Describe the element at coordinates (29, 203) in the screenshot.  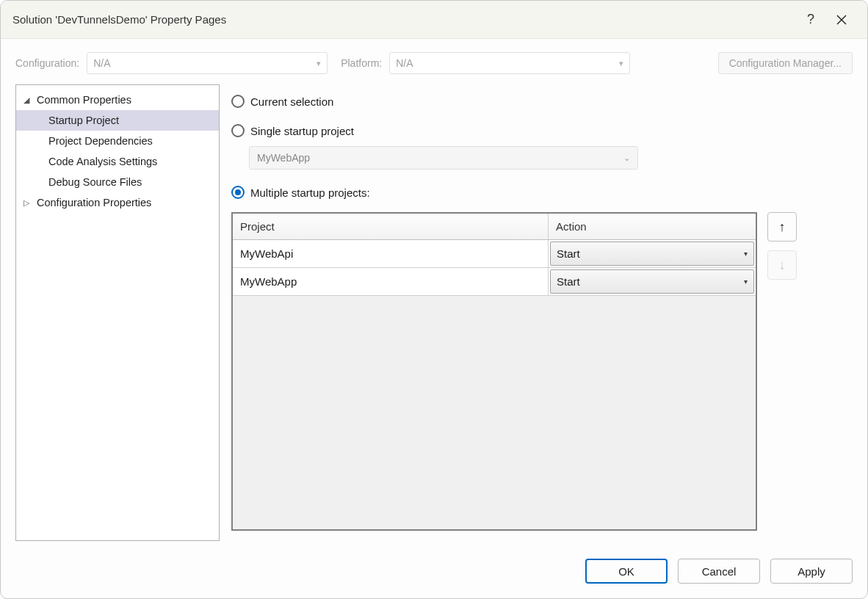
I see `expand-icon: ▷` at that location.